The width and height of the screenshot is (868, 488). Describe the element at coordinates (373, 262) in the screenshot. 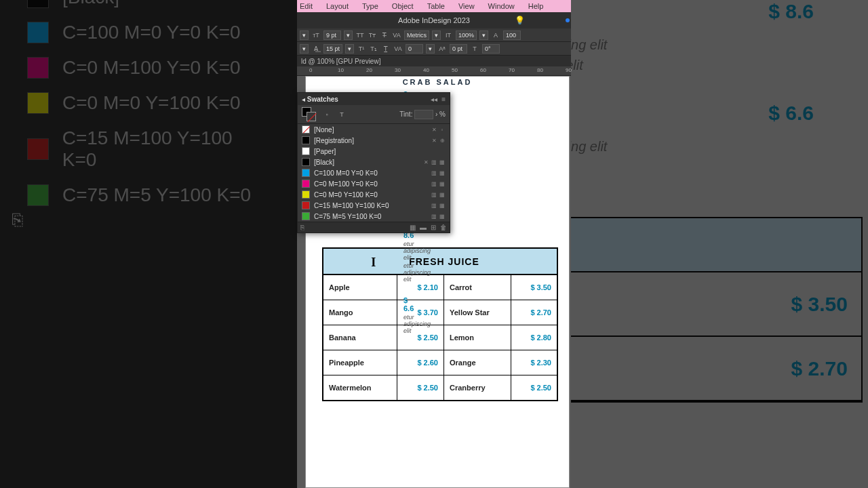

I see `text-cursor-icon: I` at that location.